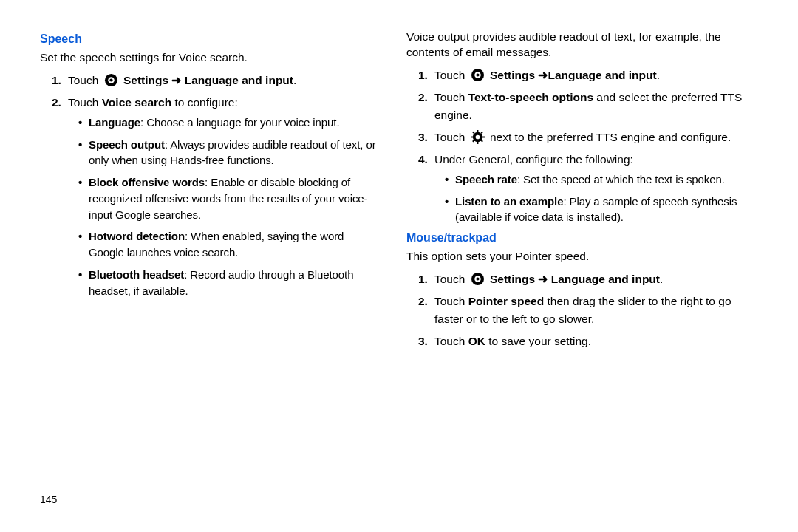 The height and width of the screenshot is (532, 798). What do you see at coordinates (601, 210) in the screenshot?
I see `list-item: Listen to an example: Play a sample of s…` at bounding box center [601, 210].